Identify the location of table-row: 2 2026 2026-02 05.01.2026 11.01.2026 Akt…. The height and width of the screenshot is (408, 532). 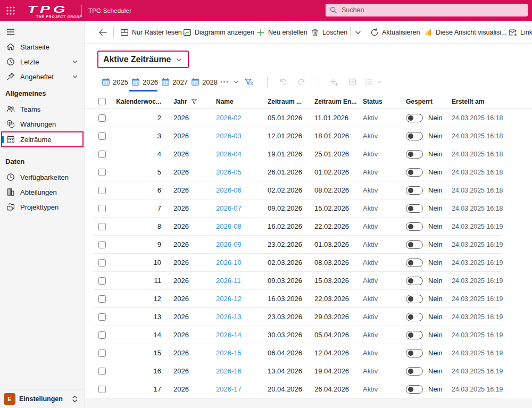
(297, 118).